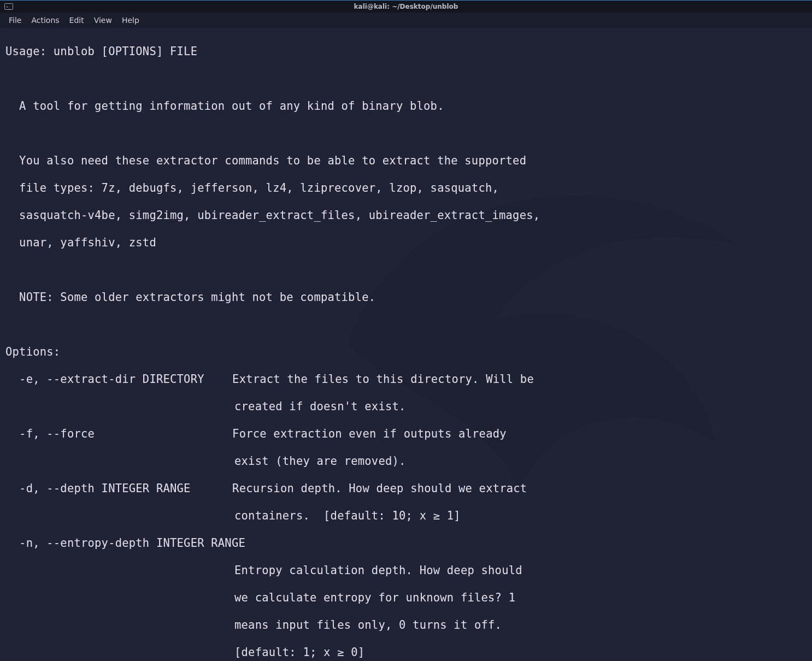 The image size is (812, 661). What do you see at coordinates (126, 434) in the screenshot?
I see `option-flag: -f, --force` at bounding box center [126, 434].